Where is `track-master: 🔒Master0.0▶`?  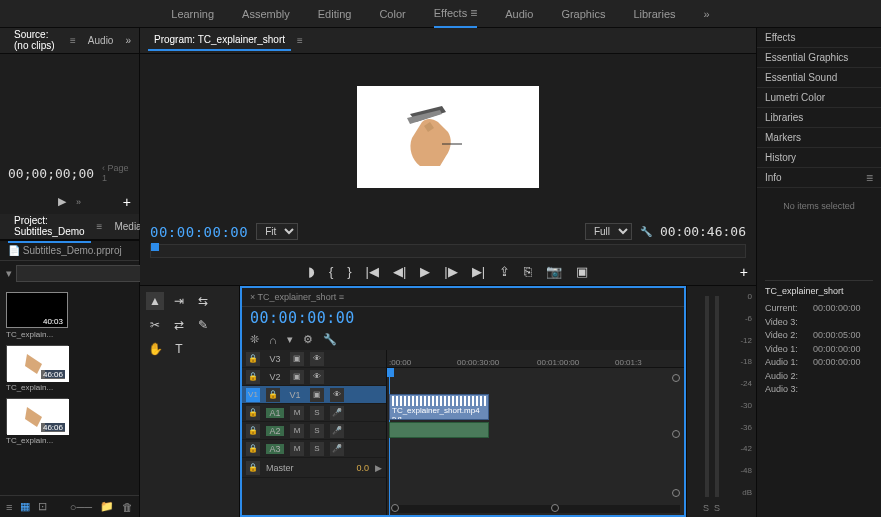
track-master: 🔒Master0.0▶ is located at coordinates (314, 468).